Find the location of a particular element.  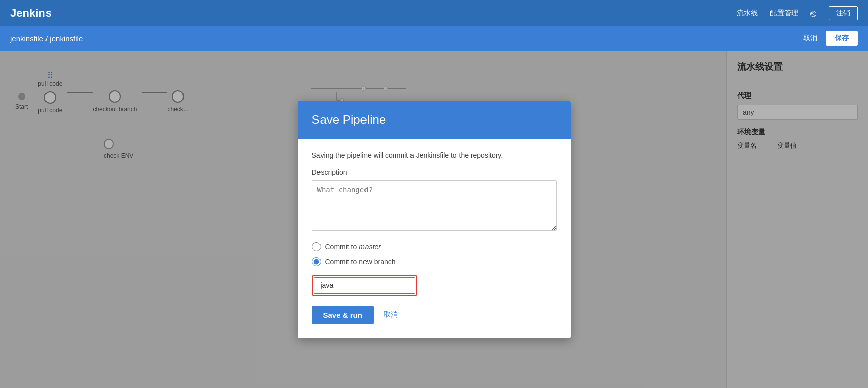

commit-new-branch-label: Commit to new branch is located at coordinates (360, 262).